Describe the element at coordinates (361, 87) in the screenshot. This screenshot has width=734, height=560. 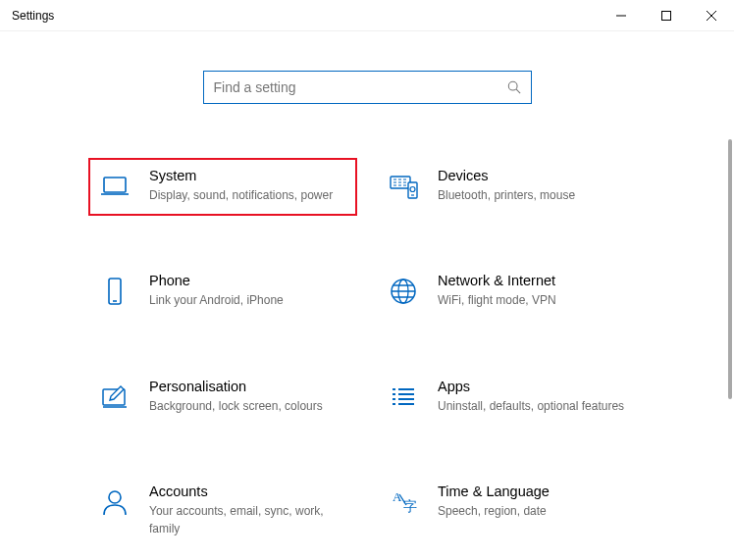
I see `search-input` at that location.